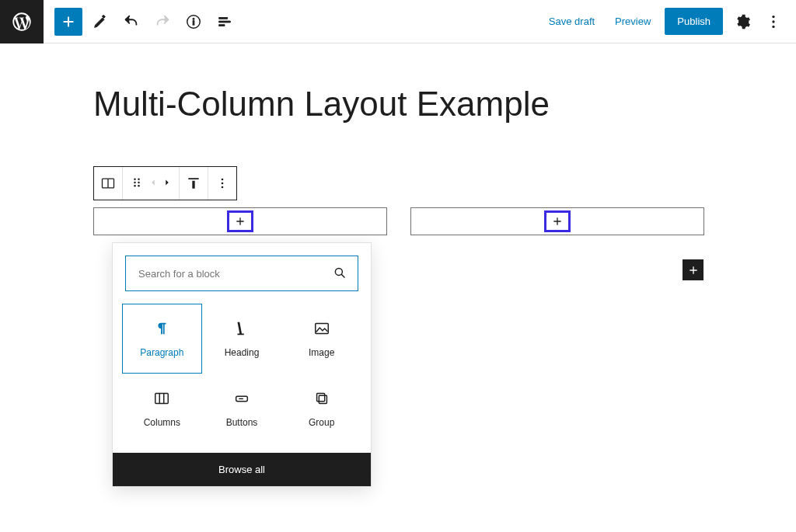  Describe the element at coordinates (242, 378) in the screenshot. I see `inserter-block-grid: Paragraph Heading Image Columns Buttons …` at that location.